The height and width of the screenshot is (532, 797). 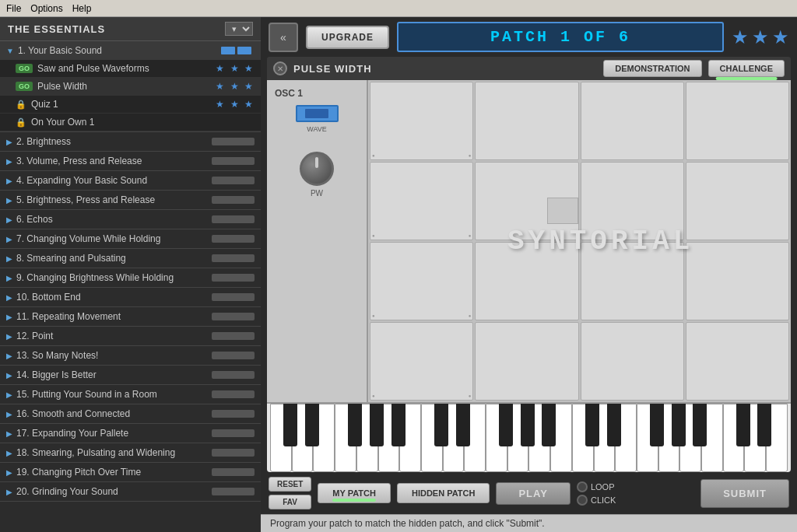 What do you see at coordinates (83, 9) in the screenshot?
I see `menu-help: Help` at bounding box center [83, 9].